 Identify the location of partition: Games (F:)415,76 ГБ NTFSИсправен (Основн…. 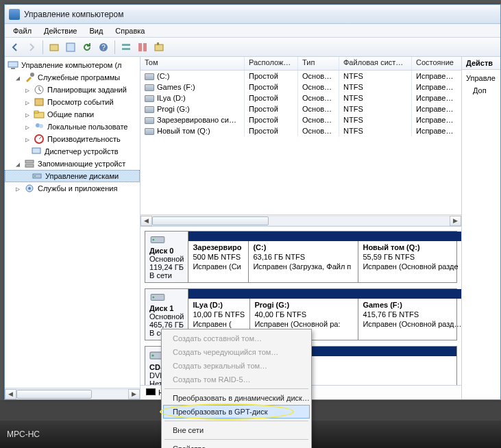
(410, 319).